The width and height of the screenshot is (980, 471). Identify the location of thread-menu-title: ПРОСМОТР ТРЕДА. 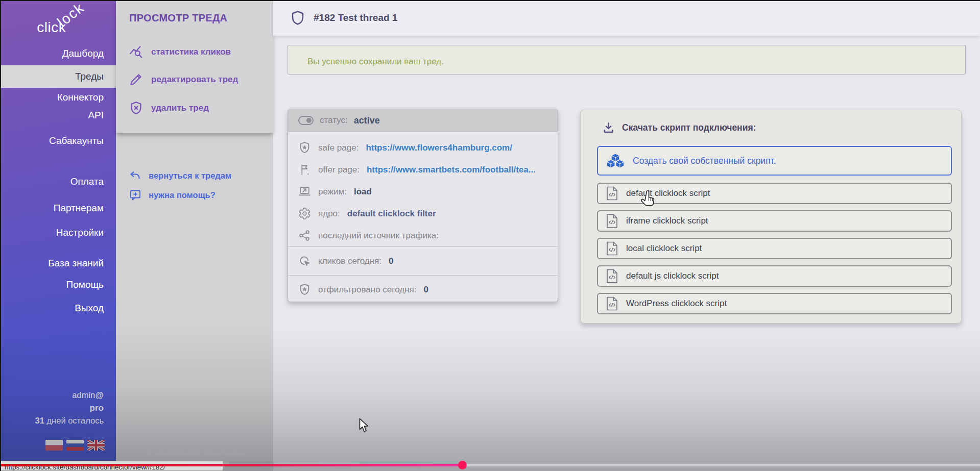
(178, 18).